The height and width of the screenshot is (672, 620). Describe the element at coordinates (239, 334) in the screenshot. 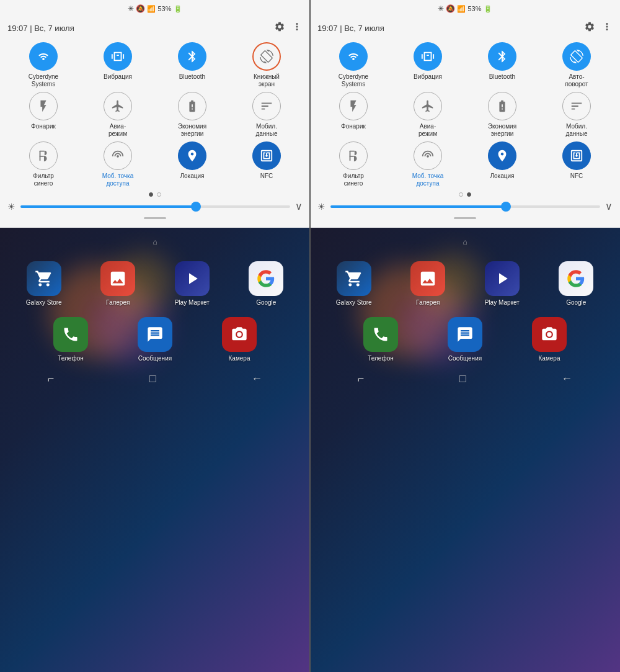

I see `dock-icon-camera` at that location.